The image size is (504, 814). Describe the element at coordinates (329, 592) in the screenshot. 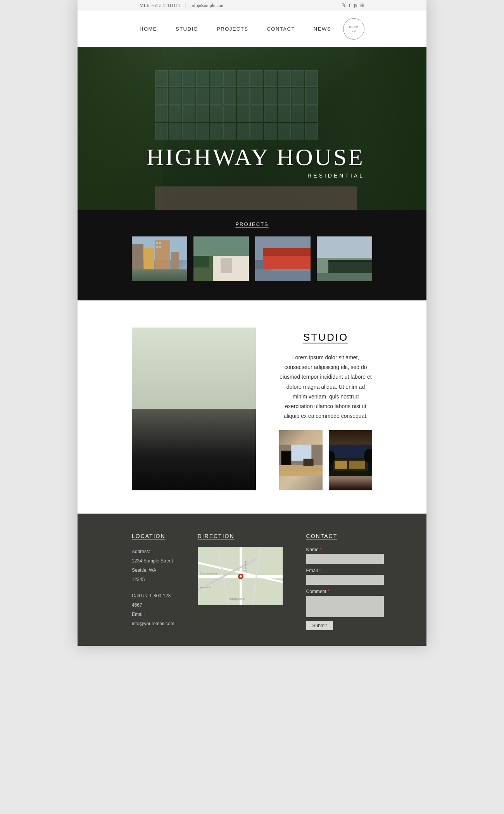

I see `comment-required: *` at that location.